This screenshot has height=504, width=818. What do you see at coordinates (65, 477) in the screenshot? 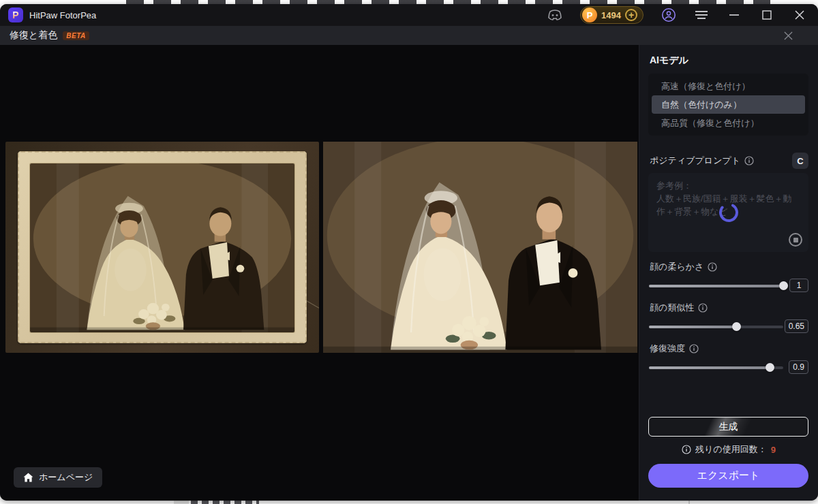
I see `home-page-label: ホームページ` at bounding box center [65, 477].